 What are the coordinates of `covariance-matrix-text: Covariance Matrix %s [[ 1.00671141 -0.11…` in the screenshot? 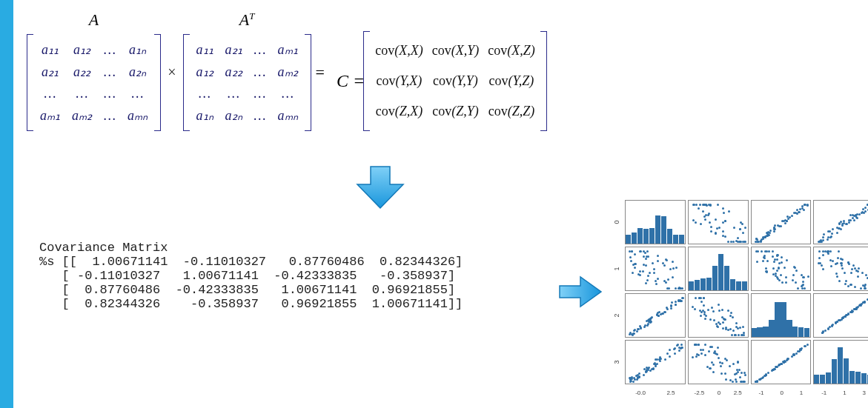 It's located at (251, 275).